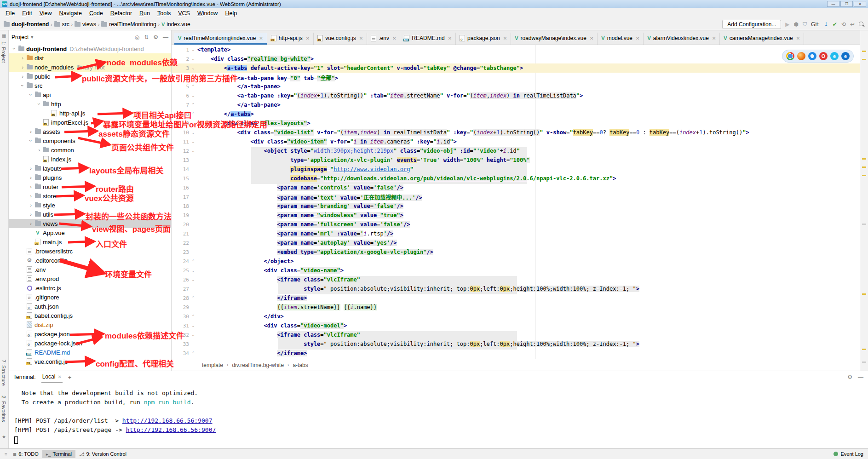  What do you see at coordinates (90, 113) in the screenshot?
I see `tree-item-httpapijs: http-api.js` at bounding box center [90, 113].